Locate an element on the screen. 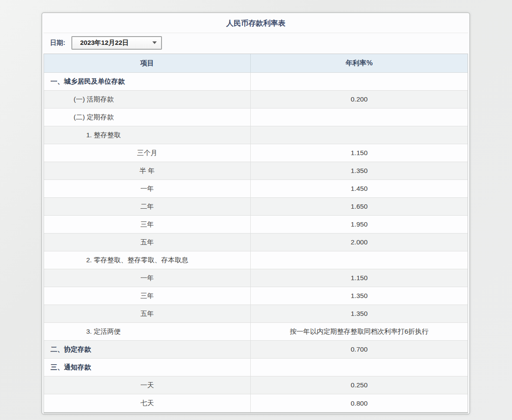 The image size is (512, 420). rate-cell: 0.250 is located at coordinates (359, 385).